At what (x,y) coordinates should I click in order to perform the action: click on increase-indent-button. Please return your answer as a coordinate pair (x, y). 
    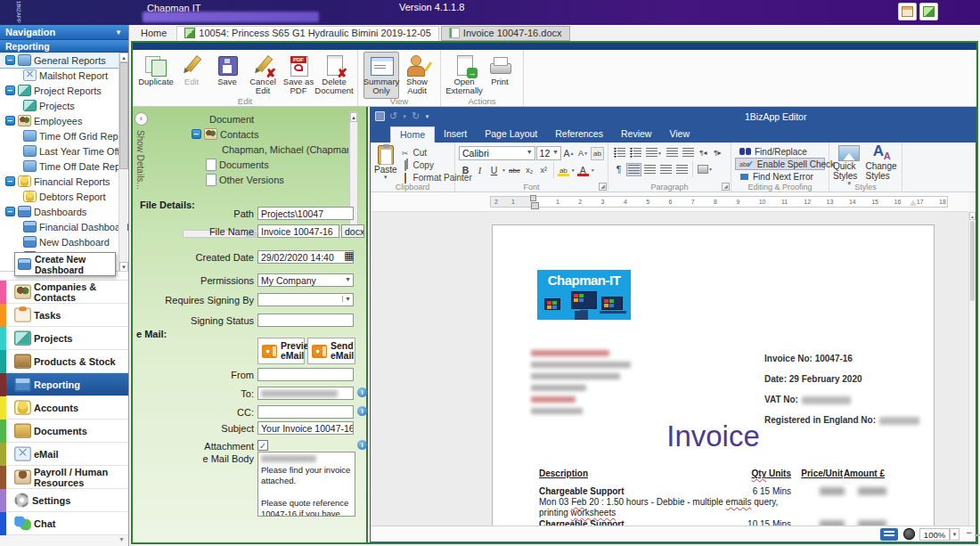
    Looking at the image, I should click on (688, 153).